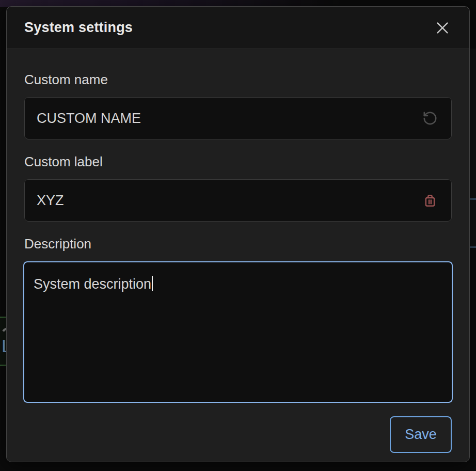 The width and height of the screenshot is (476, 471). What do you see at coordinates (228, 200) in the screenshot?
I see `custom-label-input` at bounding box center [228, 200].